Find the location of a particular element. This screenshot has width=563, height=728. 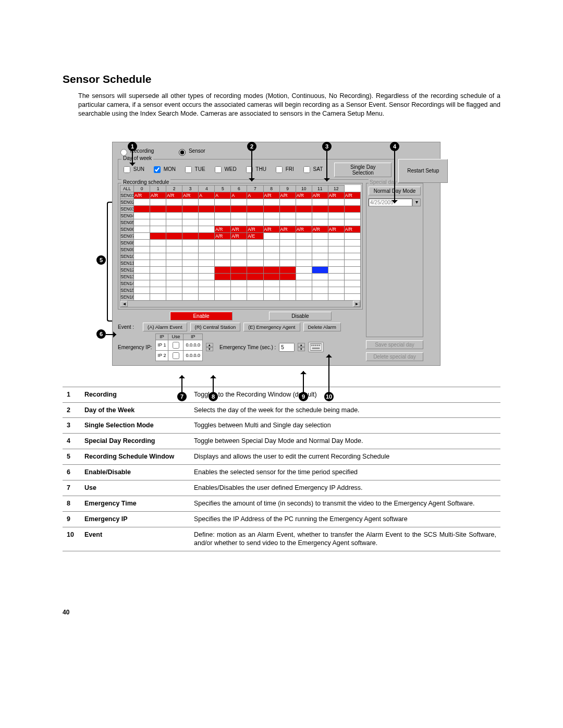

legend-row: 10EventDefine: motion as an Alarm Event,… is located at coordinates (282, 539).